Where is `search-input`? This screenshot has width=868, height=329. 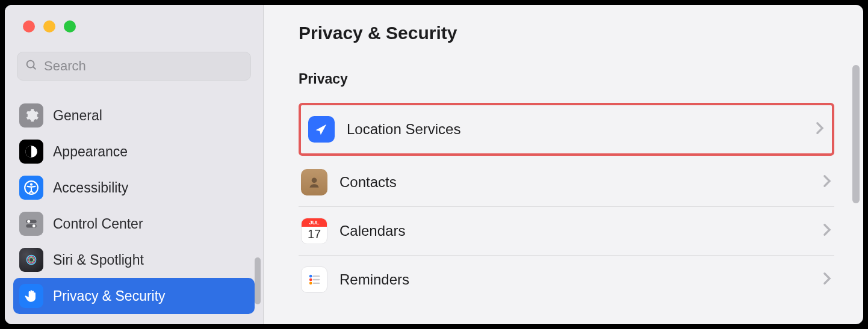
search-input is located at coordinates (143, 66).